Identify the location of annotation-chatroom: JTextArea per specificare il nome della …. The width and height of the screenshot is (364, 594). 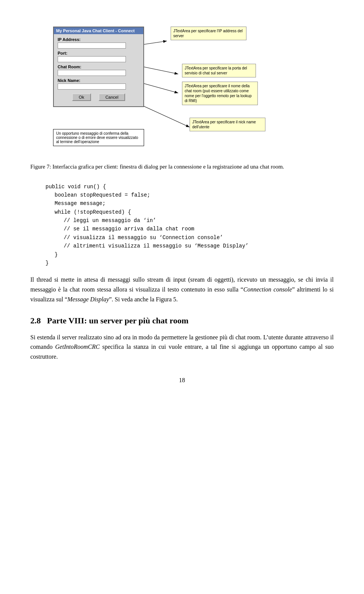
(220, 93).